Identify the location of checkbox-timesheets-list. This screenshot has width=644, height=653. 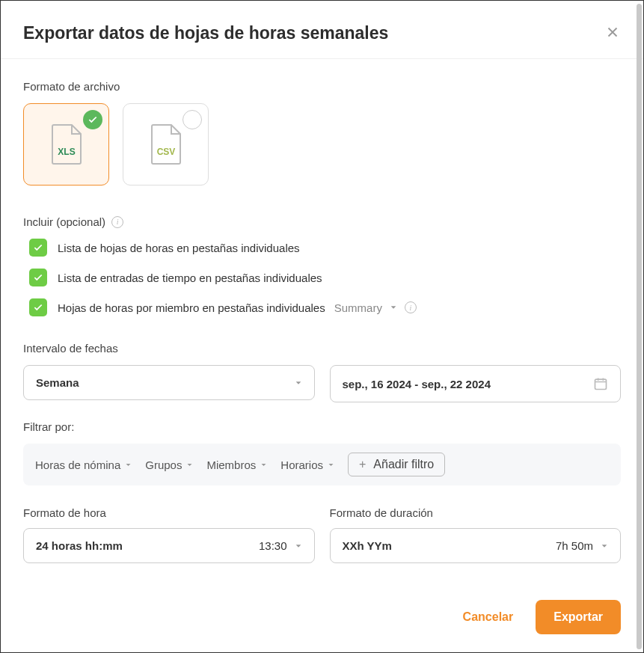
(38, 248).